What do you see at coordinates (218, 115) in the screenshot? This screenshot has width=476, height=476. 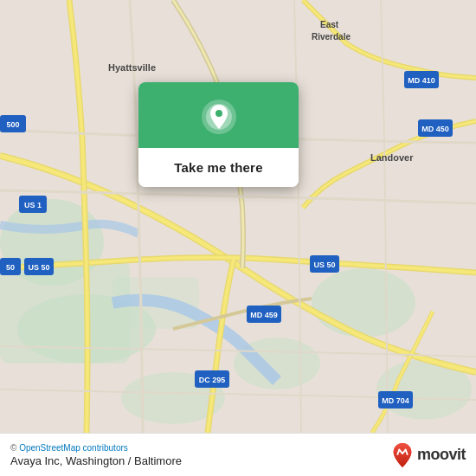 I see `popup-green-area` at bounding box center [218, 115].